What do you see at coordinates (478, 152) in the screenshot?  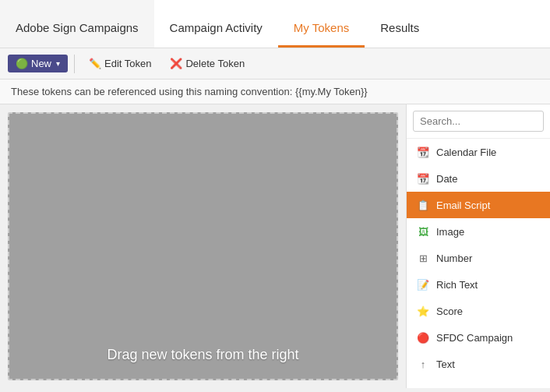 I see `token-item-calendar-file: 📆Calendar File` at bounding box center [478, 152].